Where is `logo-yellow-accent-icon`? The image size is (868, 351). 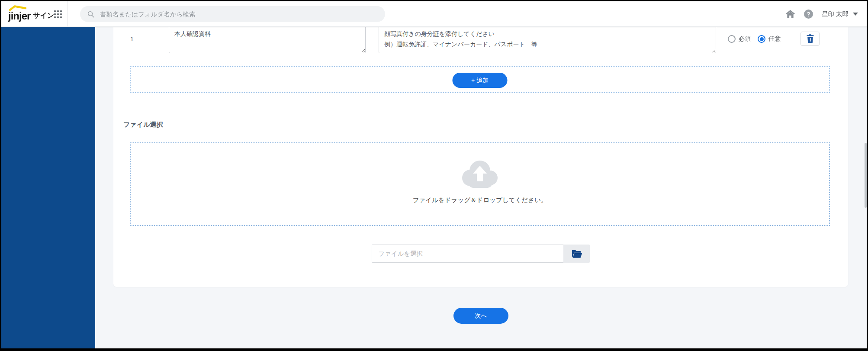
logo-yellow-accent-icon is located at coordinates (18, 8).